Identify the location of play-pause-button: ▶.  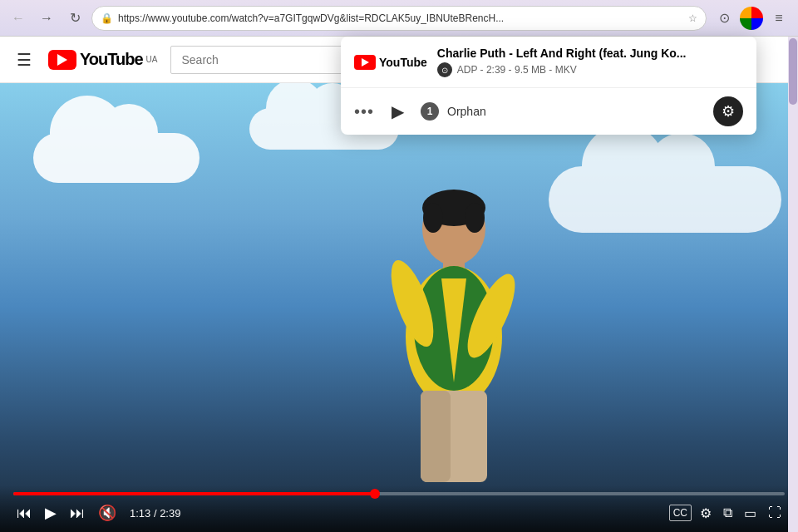
(51, 513).